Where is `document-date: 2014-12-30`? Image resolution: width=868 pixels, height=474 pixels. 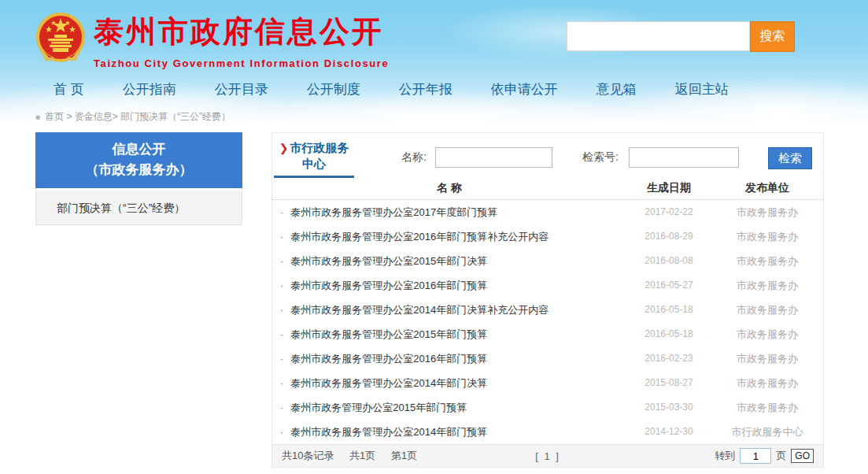
document-date: 2014-12-30 is located at coordinates (669, 431).